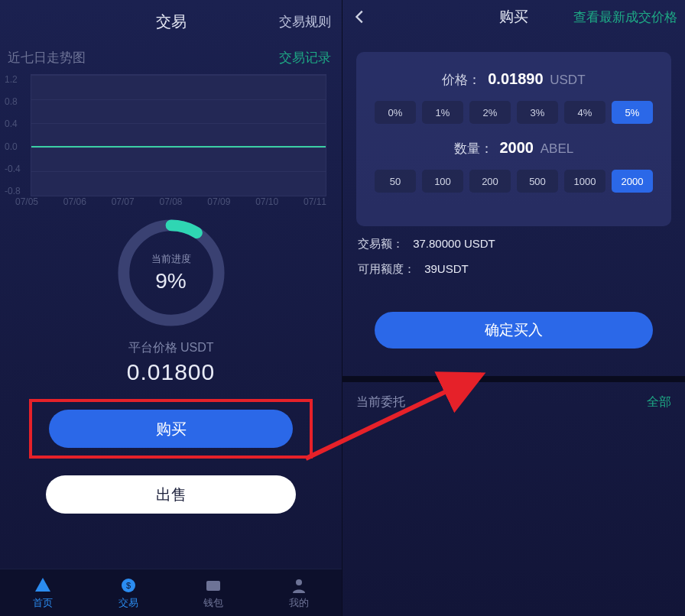 Image resolution: width=685 pixels, height=616 pixels. Describe the element at coordinates (625, 17) in the screenshot. I see `latest-price-link: 查看最新成交价格` at that location.